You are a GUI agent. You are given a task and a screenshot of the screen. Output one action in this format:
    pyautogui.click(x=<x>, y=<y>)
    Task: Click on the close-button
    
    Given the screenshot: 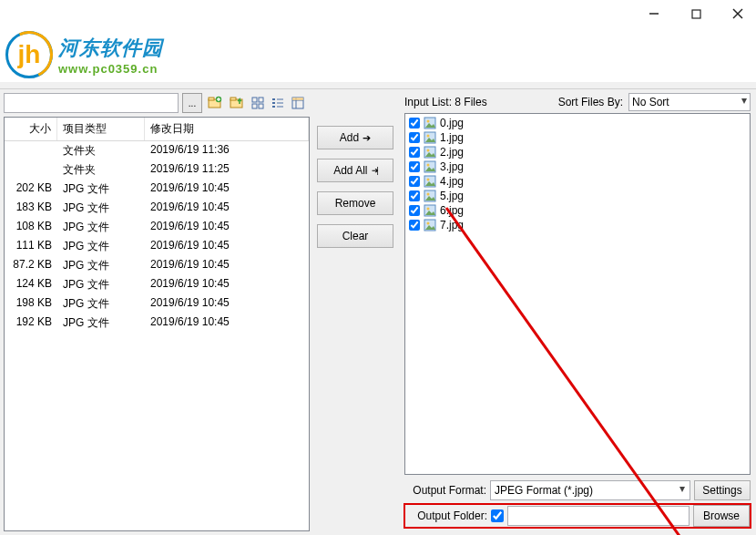 What is the action you would take?
    pyautogui.click(x=738, y=14)
    